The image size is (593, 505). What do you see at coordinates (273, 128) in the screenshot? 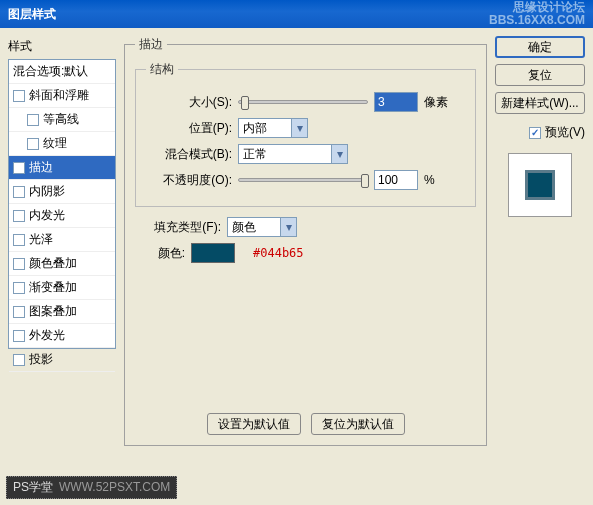
I see `position-combo: 内部 ▾` at bounding box center [273, 128].